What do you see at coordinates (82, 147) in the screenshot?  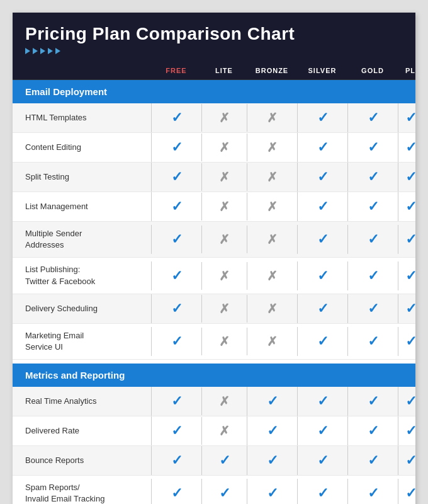 I see `feature-name: Content Editing` at bounding box center [82, 147].